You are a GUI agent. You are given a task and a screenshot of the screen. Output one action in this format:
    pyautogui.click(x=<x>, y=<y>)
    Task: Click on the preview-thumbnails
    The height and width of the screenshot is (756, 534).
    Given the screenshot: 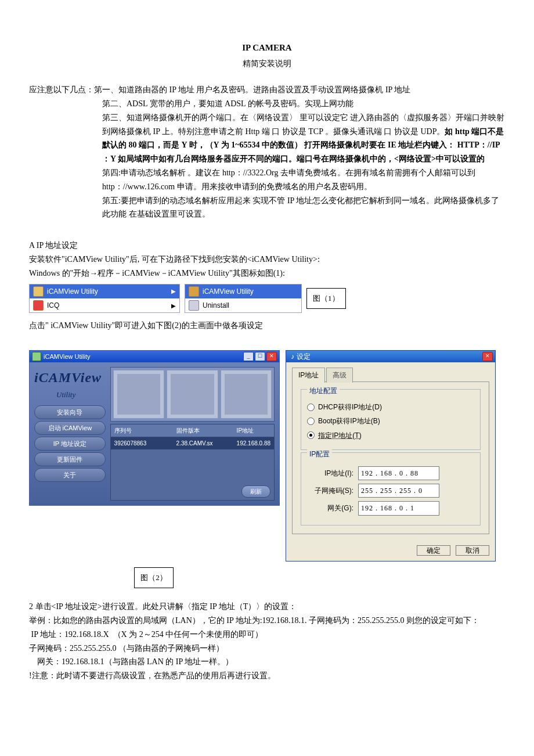 What is the action you would take?
    pyautogui.click(x=193, y=394)
    